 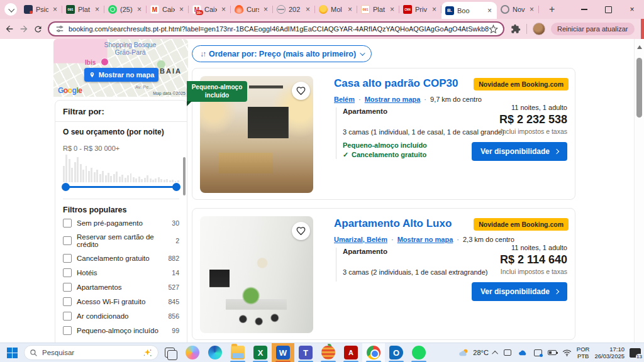 I want to click on back-button, so click(x=9, y=29).